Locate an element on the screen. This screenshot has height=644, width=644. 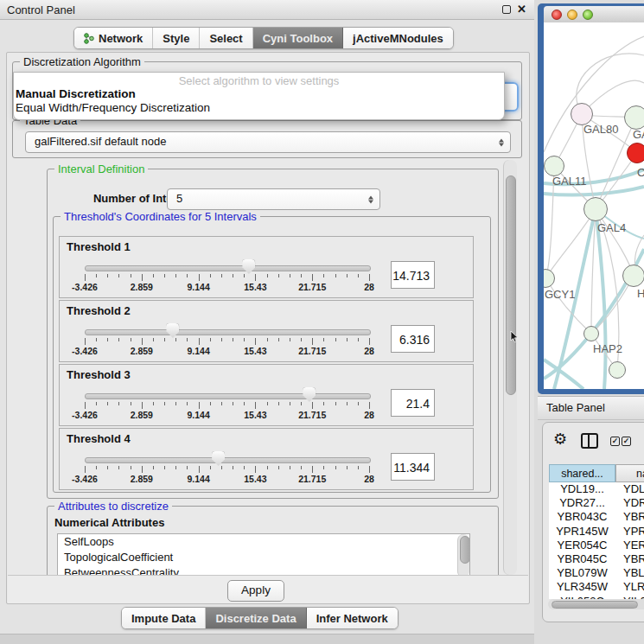
threshold-value-field: 21.4 is located at coordinates (413, 403).